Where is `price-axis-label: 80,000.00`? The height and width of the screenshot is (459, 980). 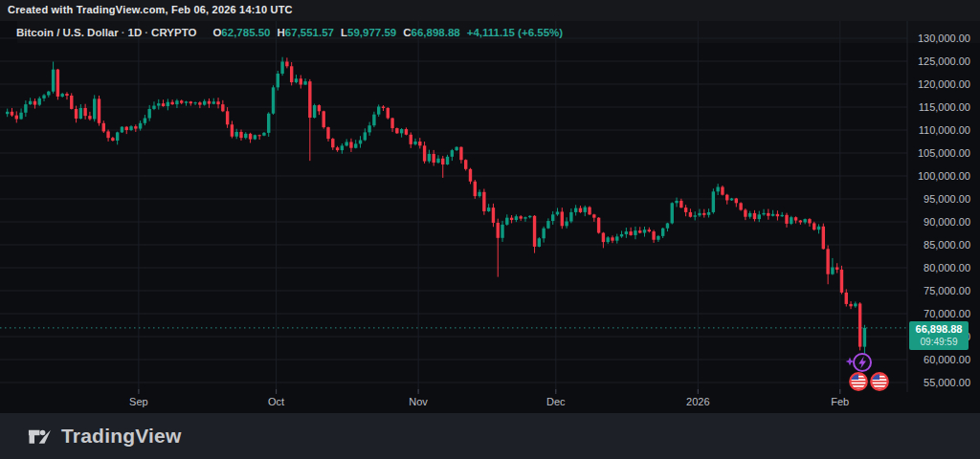
price-axis-label: 80,000.00 is located at coordinates (941, 268).